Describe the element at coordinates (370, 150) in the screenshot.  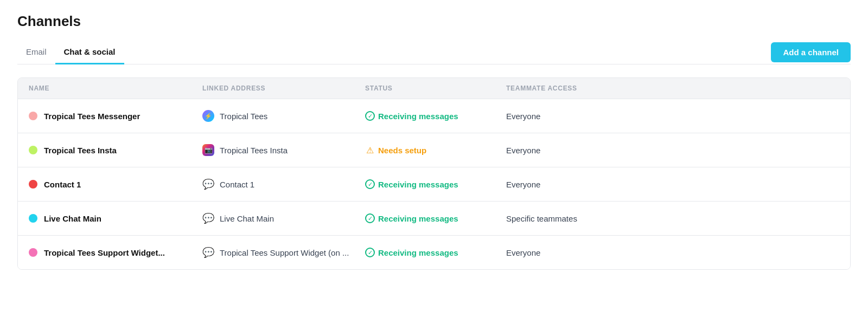
I see `status-warn-icon: ⚠` at that location.